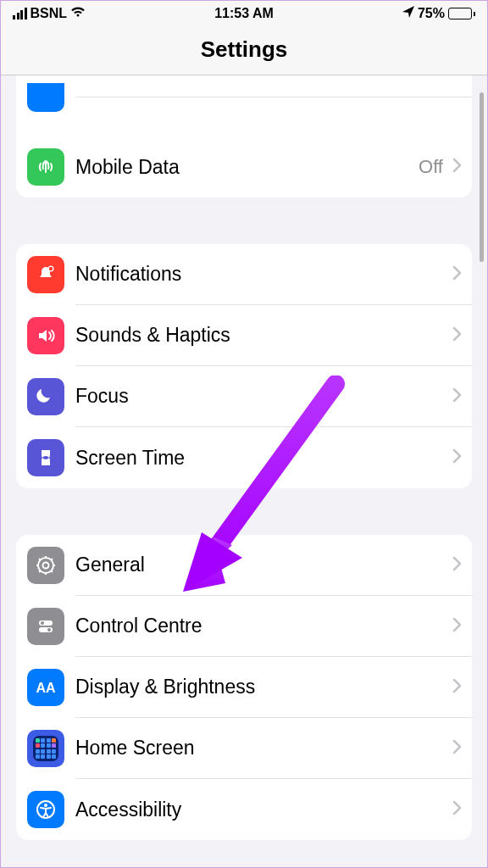 Image resolution: width=488 pixels, height=868 pixels. Describe the element at coordinates (49, 14) in the screenshot. I see `status-left: BSNL` at that location.